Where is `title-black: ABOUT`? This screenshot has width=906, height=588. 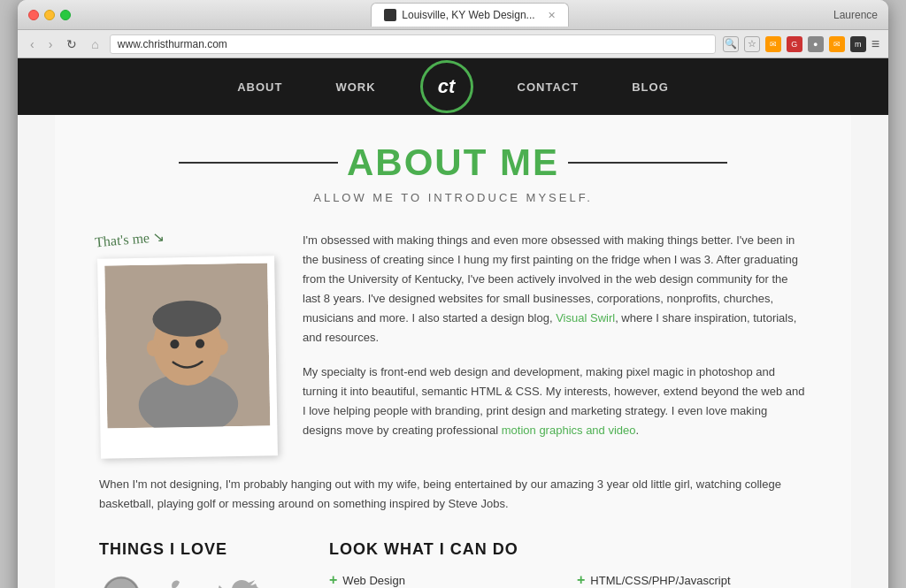
title-black: ABOUT is located at coordinates (418, 163).